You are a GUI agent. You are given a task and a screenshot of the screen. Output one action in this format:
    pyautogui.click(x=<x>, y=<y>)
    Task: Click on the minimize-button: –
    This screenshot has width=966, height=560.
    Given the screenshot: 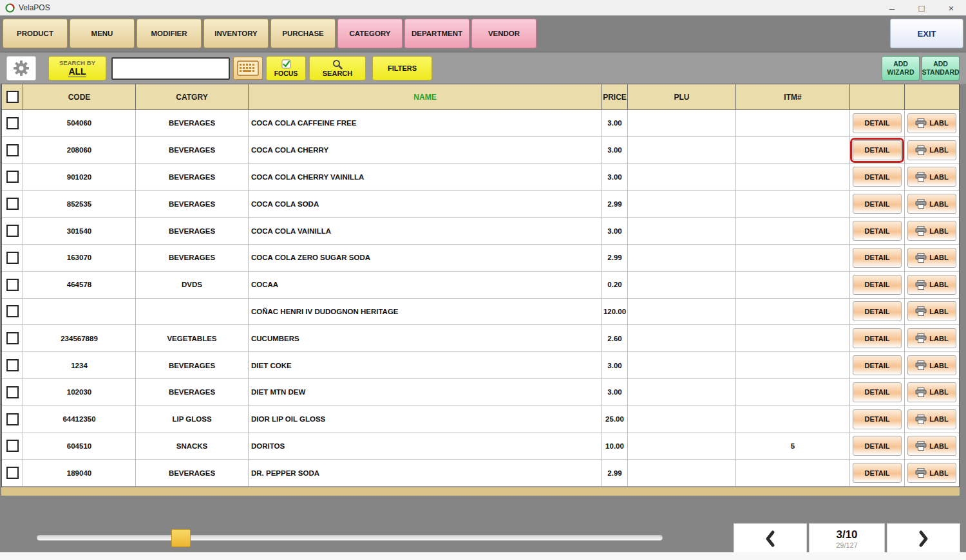 What is the action you would take?
    pyautogui.click(x=892, y=8)
    